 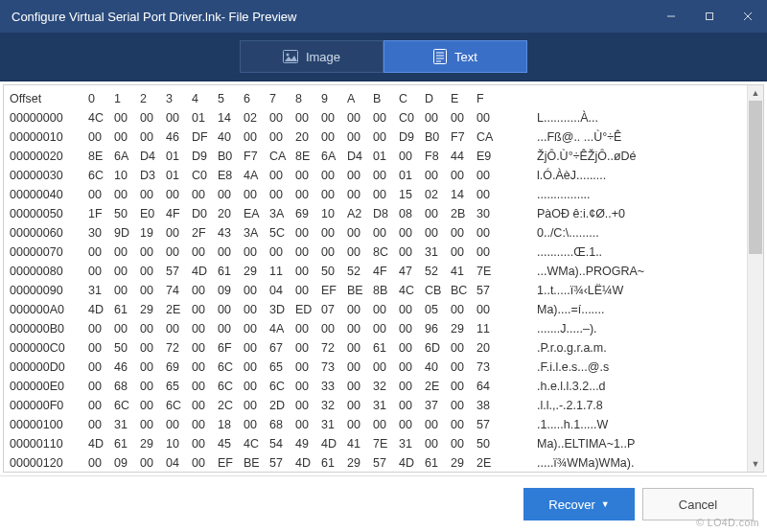 What do you see at coordinates (748, 16) in the screenshot?
I see `close-button` at bounding box center [748, 16].